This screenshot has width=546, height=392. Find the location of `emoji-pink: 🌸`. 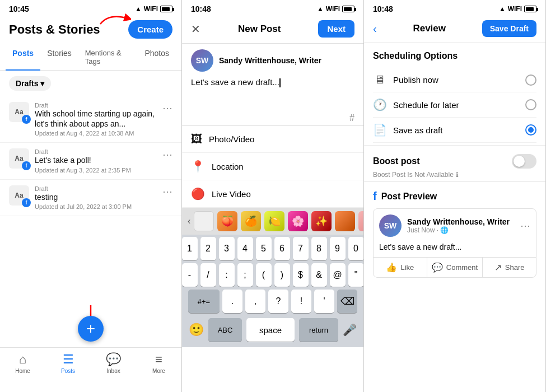

emoji-pink: 🌸 is located at coordinates (298, 221).